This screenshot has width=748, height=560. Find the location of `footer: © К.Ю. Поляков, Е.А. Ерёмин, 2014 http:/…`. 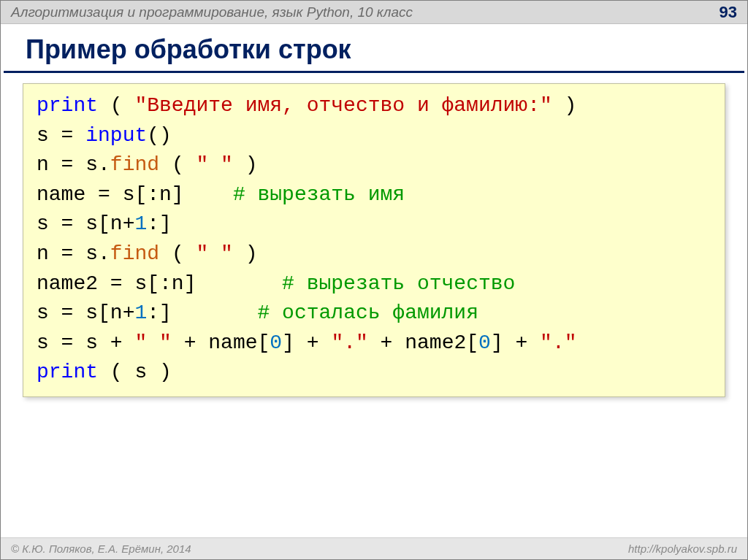

footer: © К.Ю. Поляков, Е.А. Ерёмин, 2014 http:/… is located at coordinates (374, 548).